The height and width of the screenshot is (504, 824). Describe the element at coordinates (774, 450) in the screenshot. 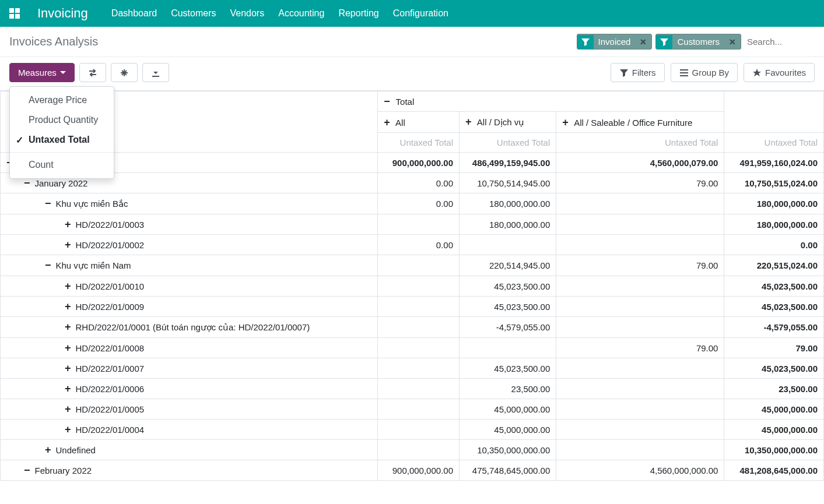

I see `row-total-cell: 10,350,000,000.00` at that location.